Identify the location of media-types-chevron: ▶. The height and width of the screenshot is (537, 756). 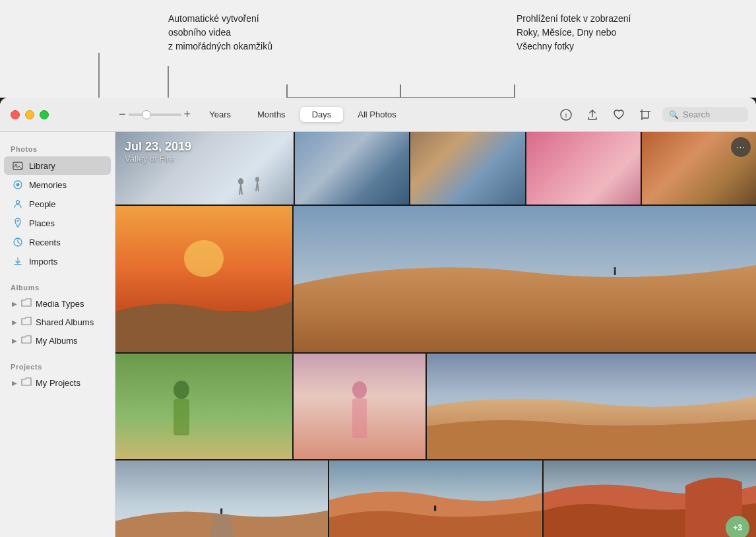
(15, 303).